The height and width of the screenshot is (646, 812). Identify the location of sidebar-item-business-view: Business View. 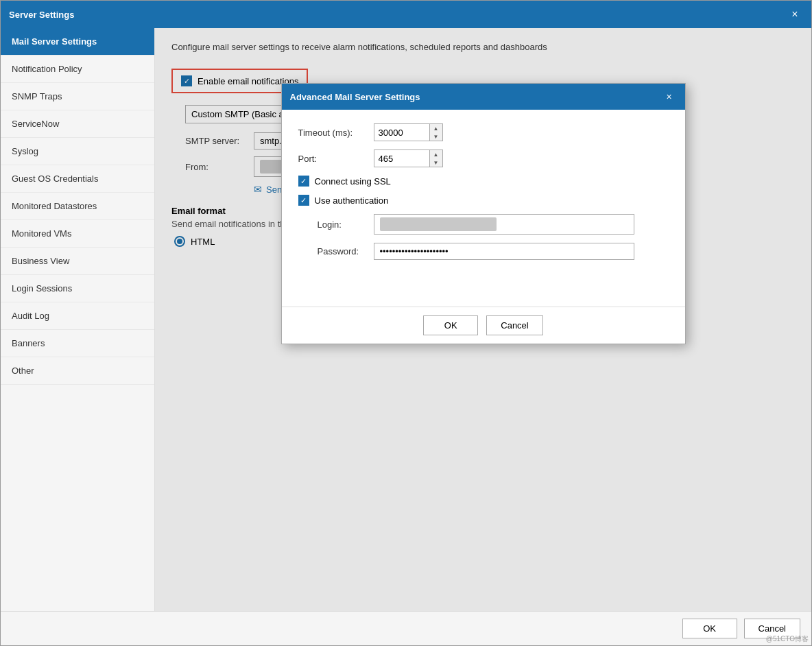
(77, 261).